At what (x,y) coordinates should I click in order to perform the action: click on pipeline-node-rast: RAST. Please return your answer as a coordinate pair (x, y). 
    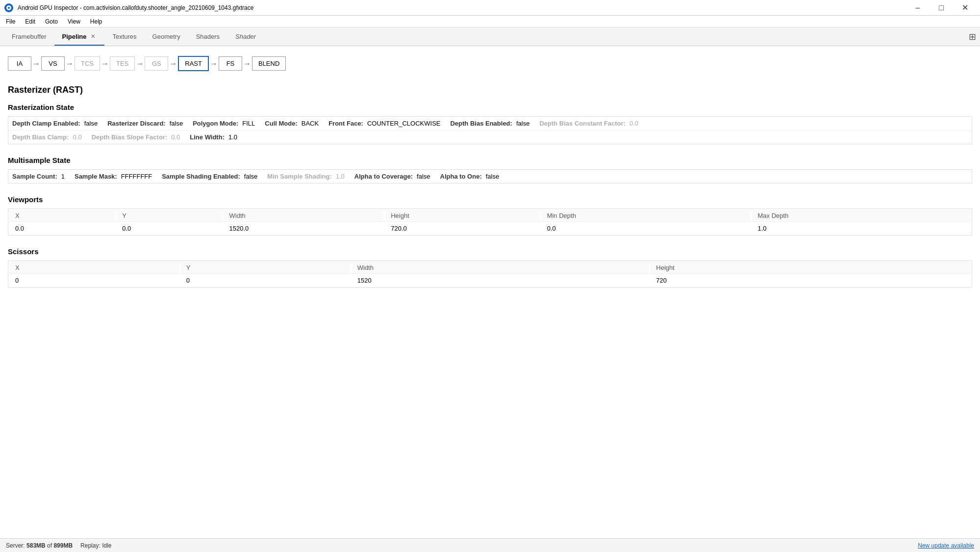
    Looking at the image, I should click on (193, 64).